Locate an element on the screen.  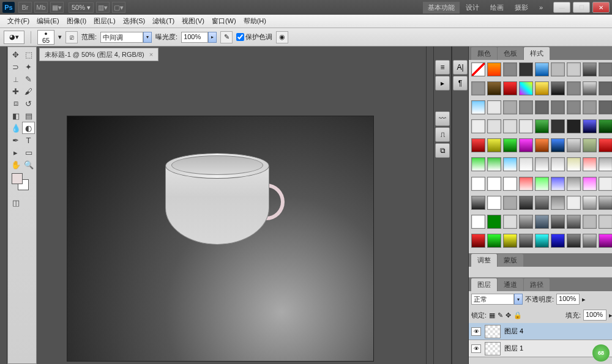
stamp-tool: ⧈ is located at coordinates (16, 103).